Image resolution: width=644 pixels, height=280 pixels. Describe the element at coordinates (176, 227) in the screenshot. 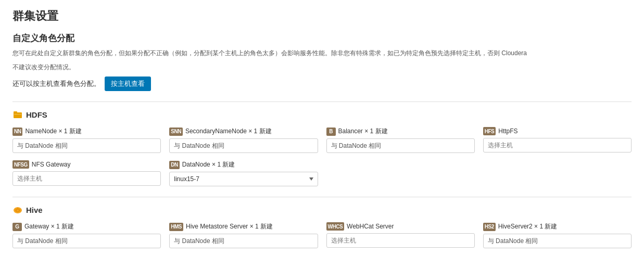

I see `role-badge-hive-metastore: HMS` at that location.